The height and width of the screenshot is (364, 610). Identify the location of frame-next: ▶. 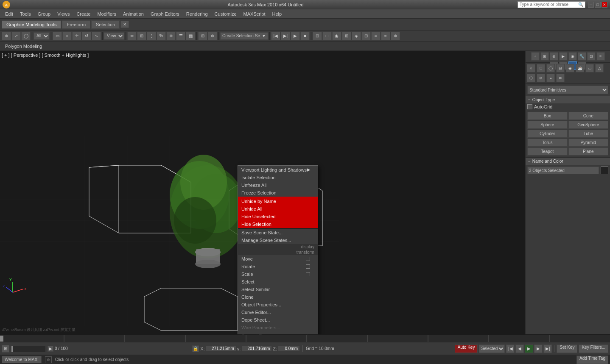
(50, 349).